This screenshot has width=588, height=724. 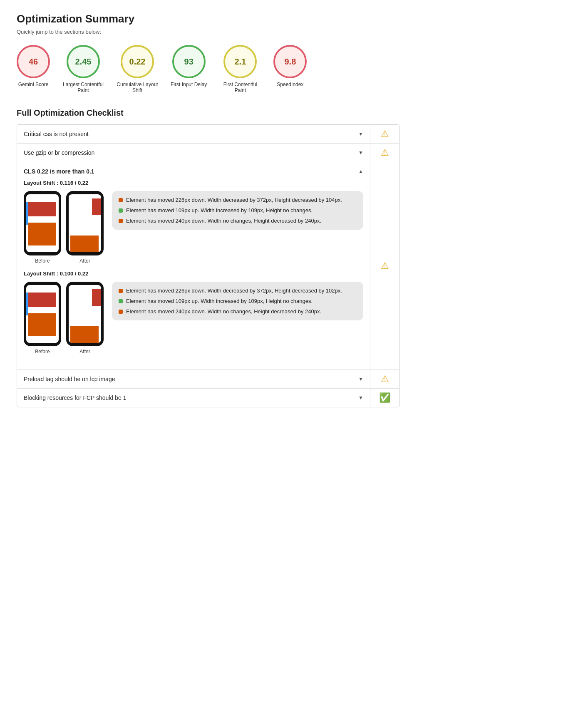 I want to click on toggle-icon-cls-row: ▲, so click(x=361, y=171).